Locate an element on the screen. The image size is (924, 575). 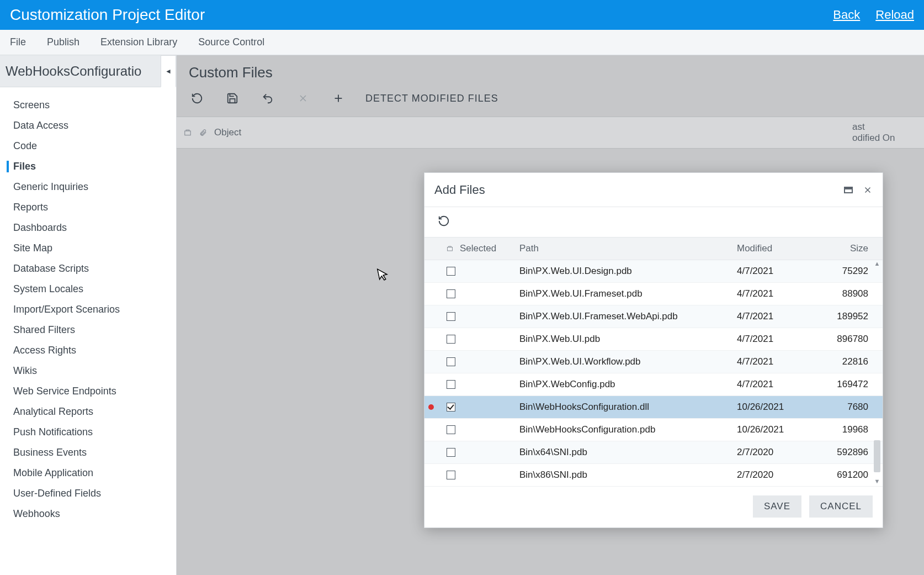
save-button: SAVE is located at coordinates (777, 507).